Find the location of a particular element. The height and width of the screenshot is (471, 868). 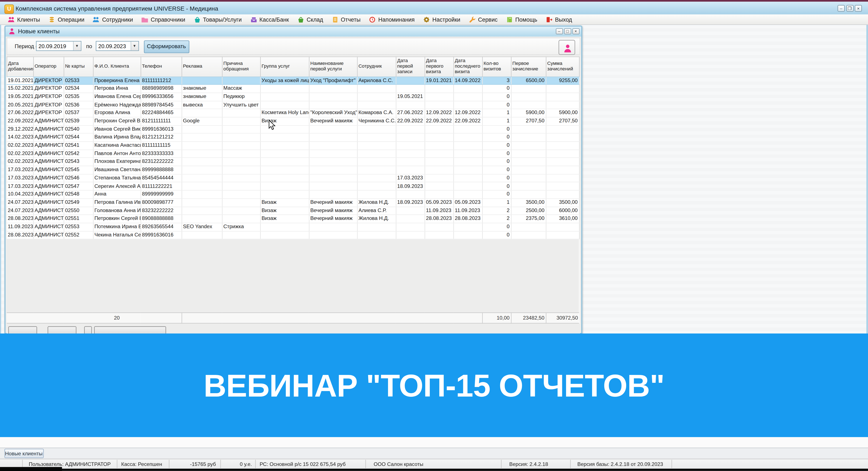

cell-client_name: Петрова Галина Ива is located at coordinates (117, 203).